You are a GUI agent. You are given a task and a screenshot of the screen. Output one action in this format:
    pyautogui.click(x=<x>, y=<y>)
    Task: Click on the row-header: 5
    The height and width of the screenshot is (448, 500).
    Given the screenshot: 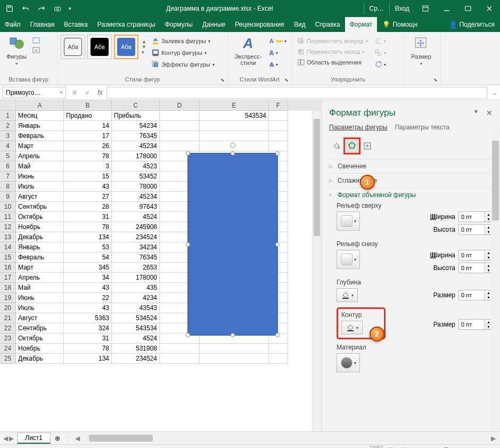 What is the action you would take?
    pyautogui.click(x=8, y=157)
    